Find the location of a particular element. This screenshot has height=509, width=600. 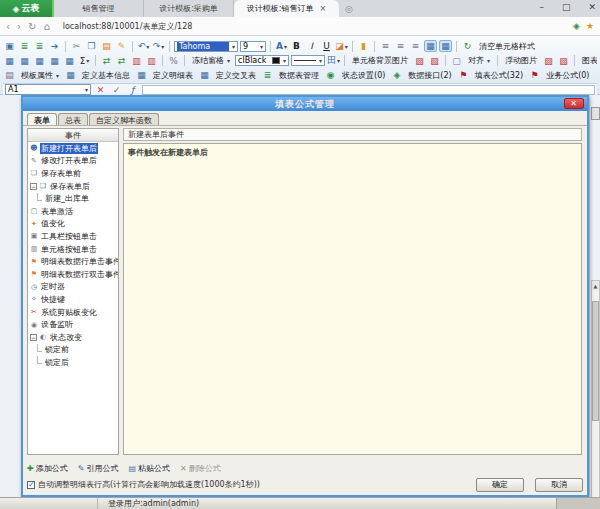

chart-button: 图表 is located at coordinates (588, 60).